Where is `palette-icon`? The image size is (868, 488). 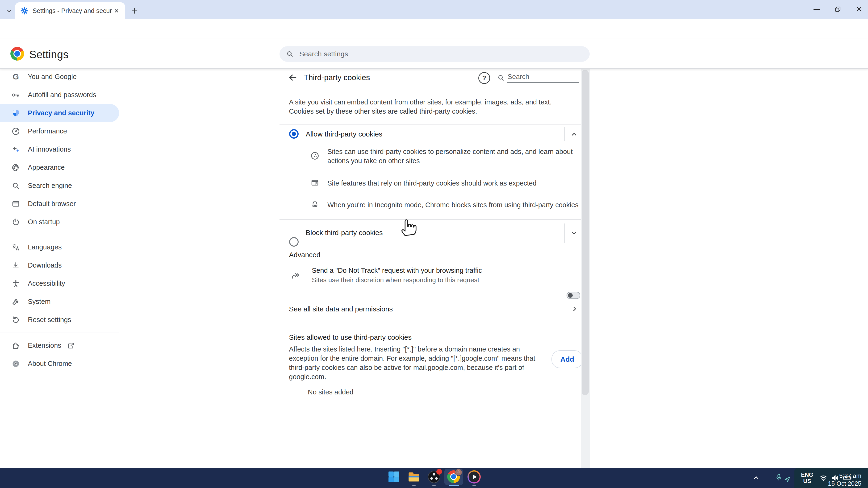
palette-icon is located at coordinates (16, 168).